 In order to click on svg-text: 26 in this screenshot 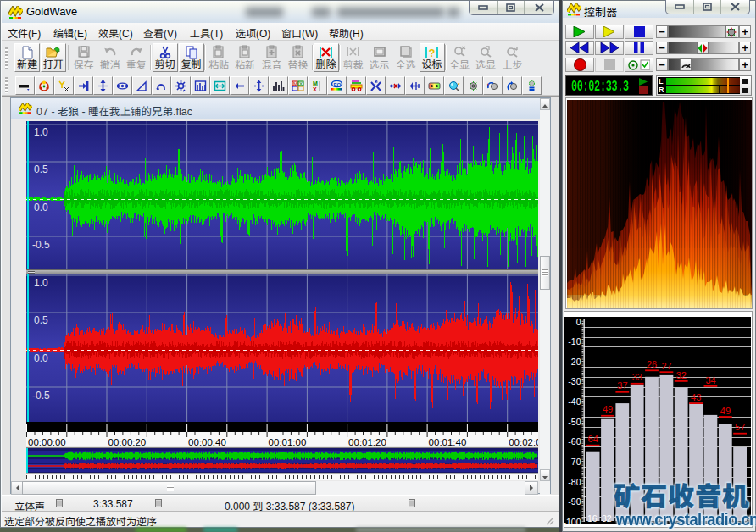, I will do `click(652, 364)`.